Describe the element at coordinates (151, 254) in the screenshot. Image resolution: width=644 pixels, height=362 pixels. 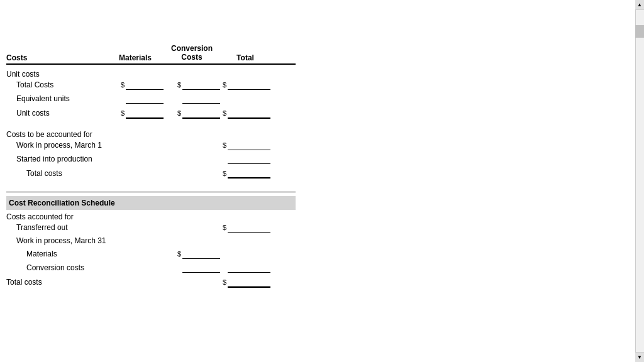
I see `recon-materials-row: Materials $` at that location.